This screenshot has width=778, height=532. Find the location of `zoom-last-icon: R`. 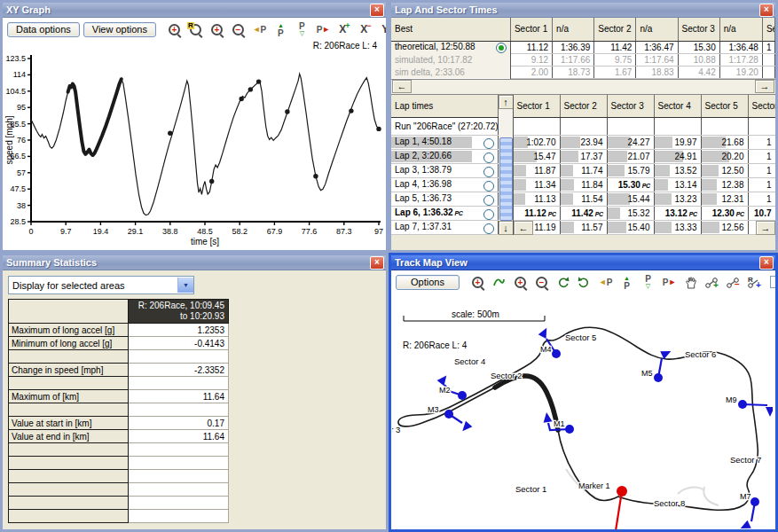

zoom-last-icon: R is located at coordinates (195, 29).